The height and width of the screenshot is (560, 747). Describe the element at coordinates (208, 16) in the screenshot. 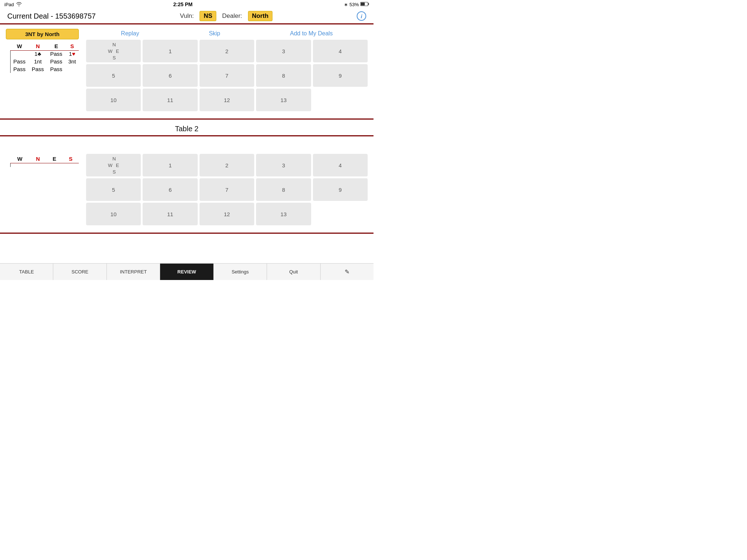

I see `vuln-value: NS` at that location.